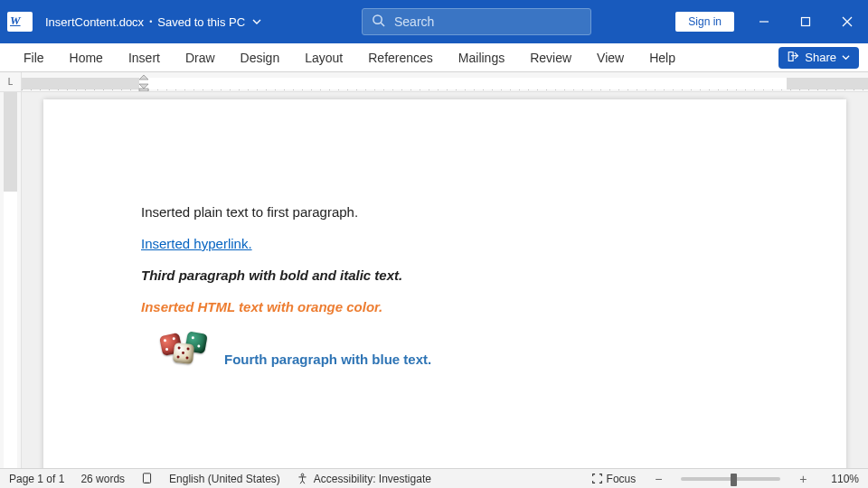 Image resolution: width=868 pixels, height=488 pixels. I want to click on tab-design: Design, so click(260, 58).